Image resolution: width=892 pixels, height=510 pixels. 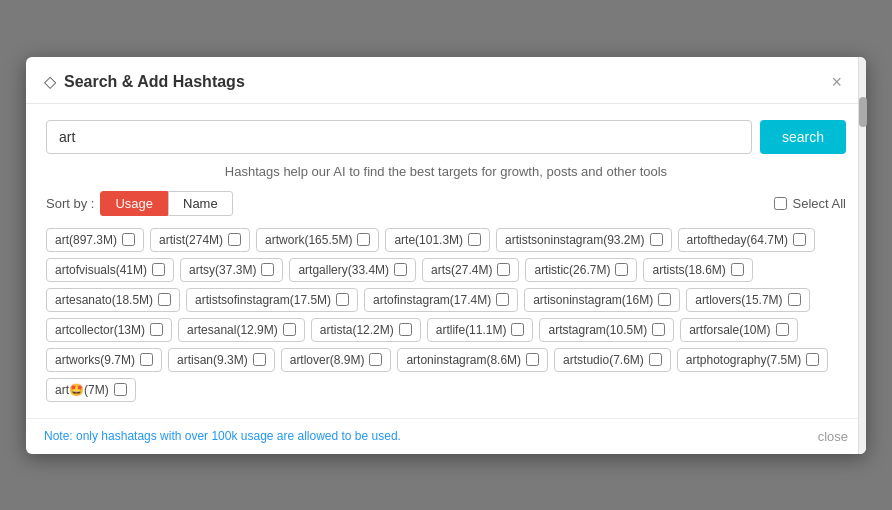 What do you see at coordinates (593, 300) in the screenshot?
I see `tag-label: artisoninstagram(16M)` at bounding box center [593, 300].